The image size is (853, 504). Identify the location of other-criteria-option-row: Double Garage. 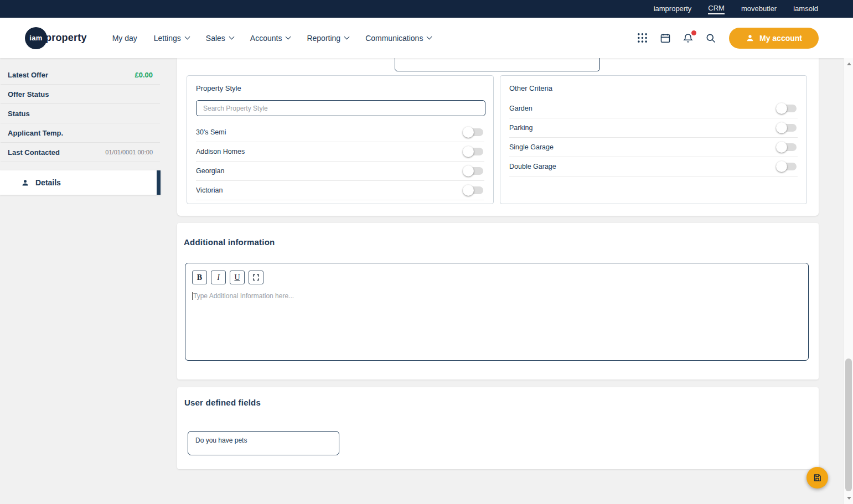
(653, 167).